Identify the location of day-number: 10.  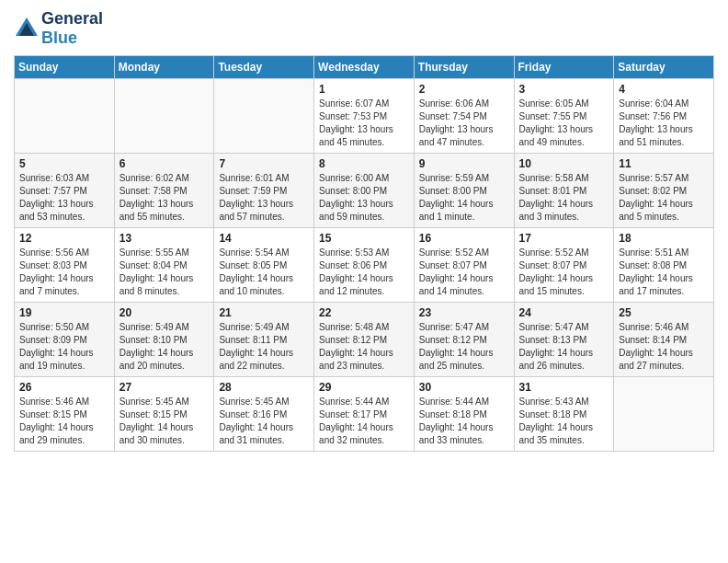
(564, 164).